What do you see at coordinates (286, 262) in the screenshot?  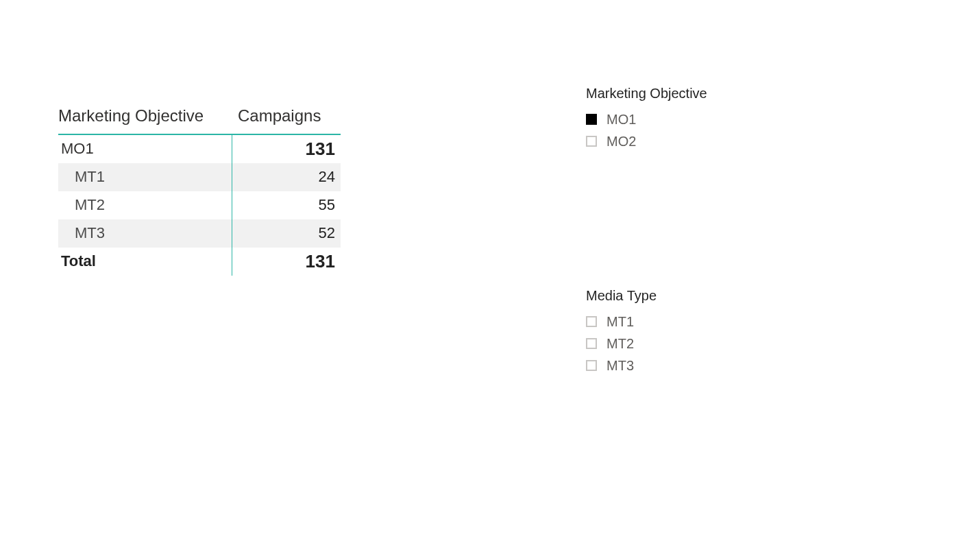 I see `matrix-total-value: 131` at bounding box center [286, 262].